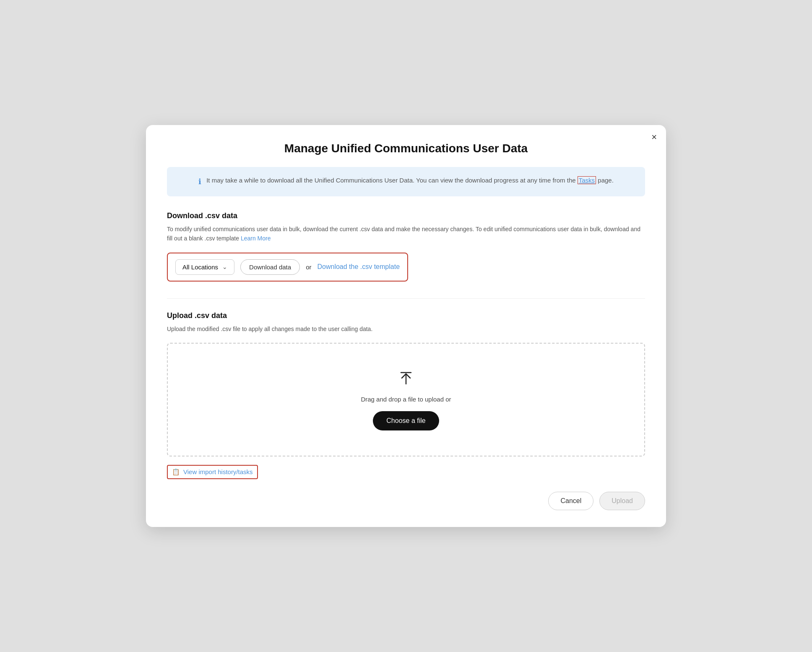  I want to click on csv-template-link: Download the .csv template, so click(358, 267).